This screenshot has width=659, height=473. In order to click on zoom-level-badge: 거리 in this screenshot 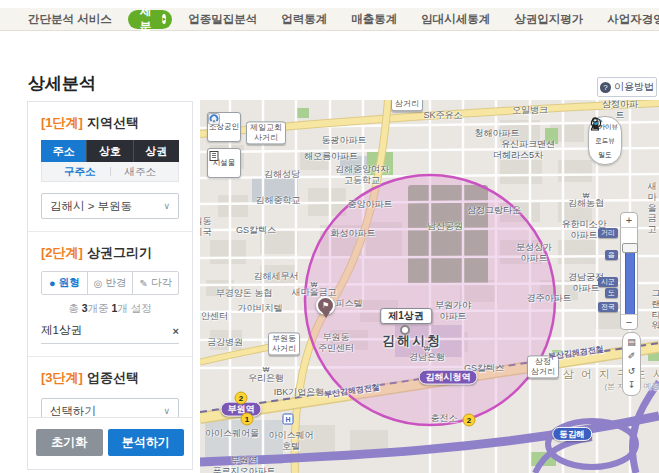, I will do `click(608, 233)`.